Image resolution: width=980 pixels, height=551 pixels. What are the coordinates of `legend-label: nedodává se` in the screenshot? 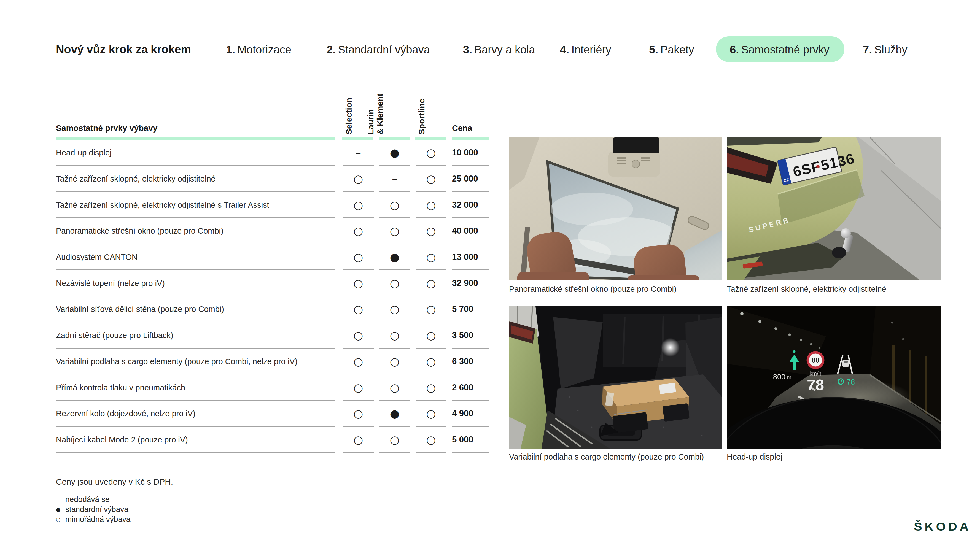 It's located at (88, 500).